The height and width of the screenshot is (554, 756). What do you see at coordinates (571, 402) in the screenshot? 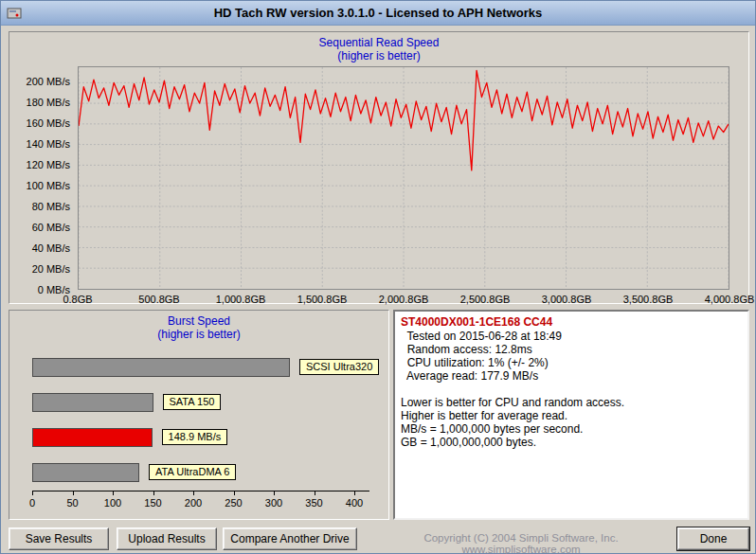
I see `drive-info-line: Lower is better for CPU and random acces…` at bounding box center [571, 402].